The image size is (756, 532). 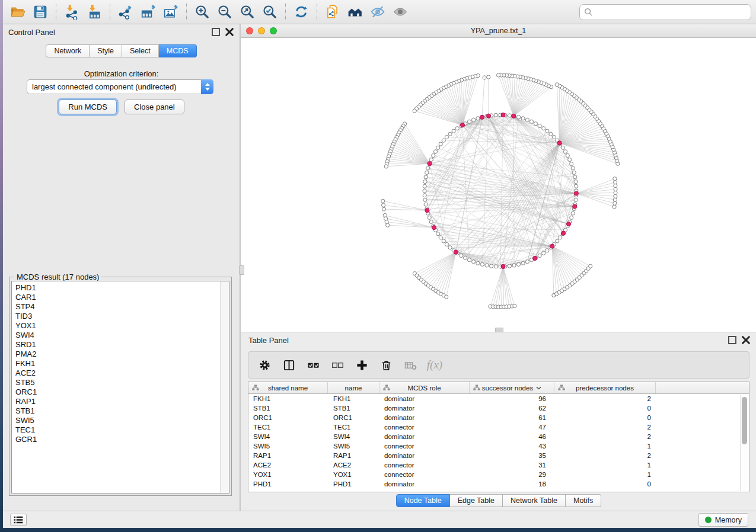 I want to click on table-row: TEC1TEC1connector472, so click(x=499, y=427).